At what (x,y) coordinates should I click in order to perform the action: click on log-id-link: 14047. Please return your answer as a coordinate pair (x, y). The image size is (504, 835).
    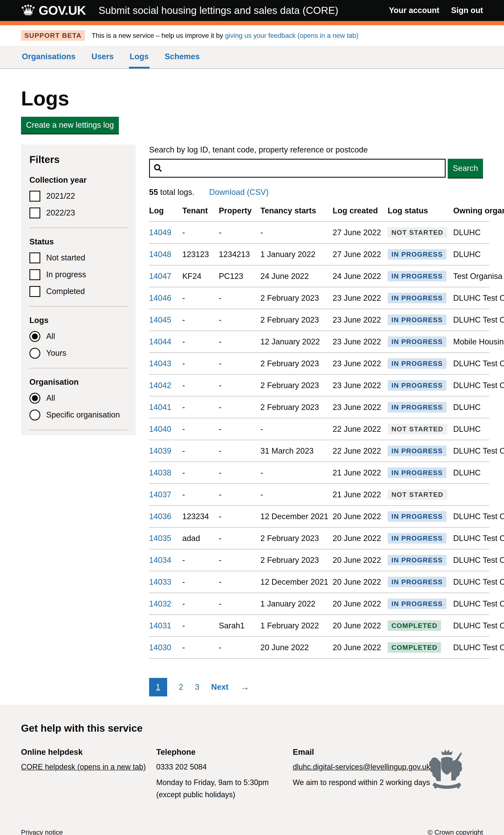
    Looking at the image, I should click on (160, 276).